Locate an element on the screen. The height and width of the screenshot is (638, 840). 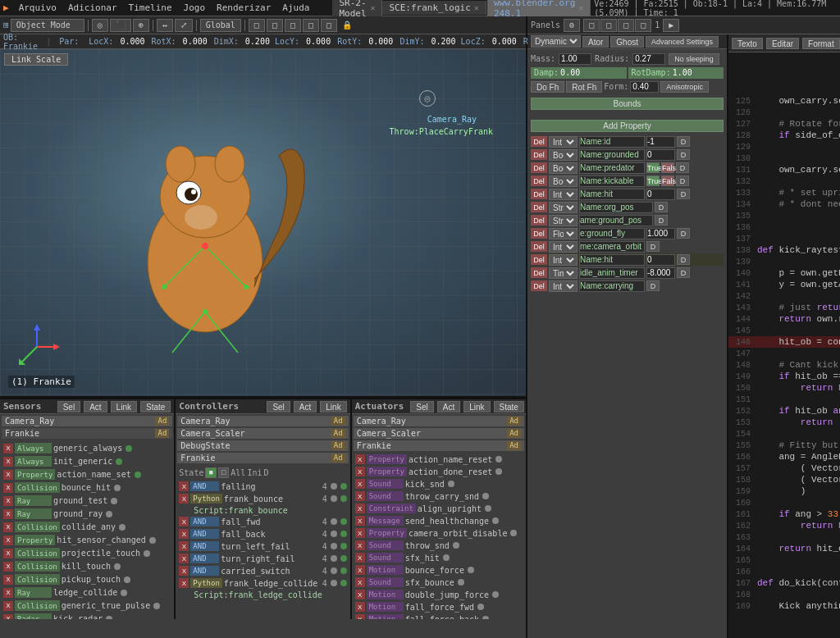
logic-view-btn3: □ is located at coordinates (626, 25).